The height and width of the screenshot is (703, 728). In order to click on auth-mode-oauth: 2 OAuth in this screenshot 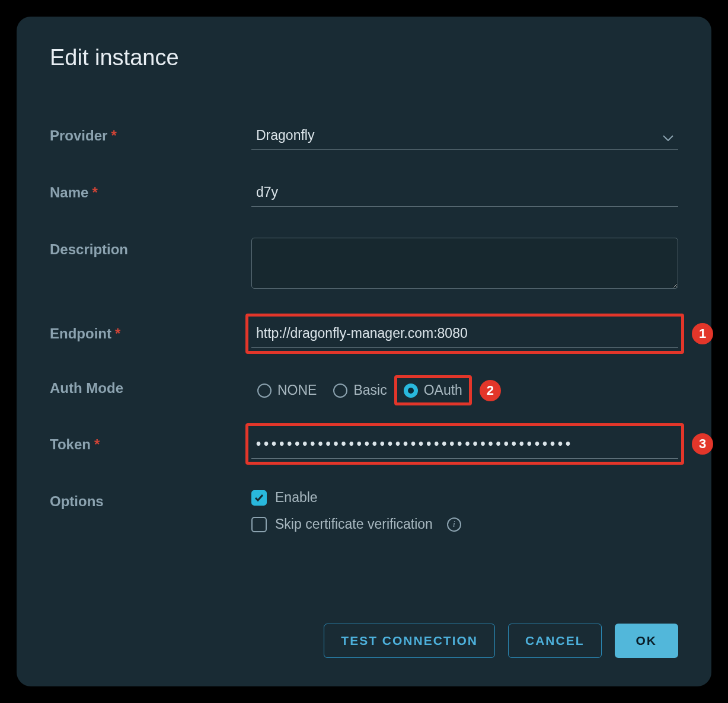, I will do `click(433, 390)`.